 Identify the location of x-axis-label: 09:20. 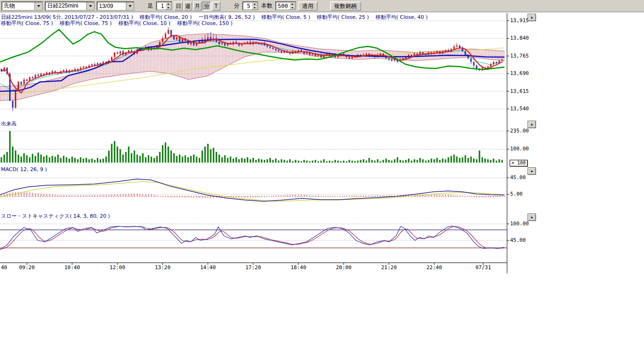
(26, 268).